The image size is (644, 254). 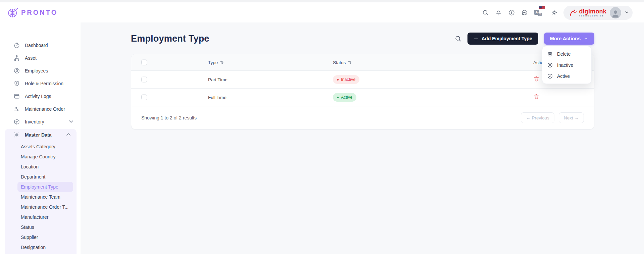 I want to click on sidebar-item-label: Maintenance Order, so click(x=45, y=109).